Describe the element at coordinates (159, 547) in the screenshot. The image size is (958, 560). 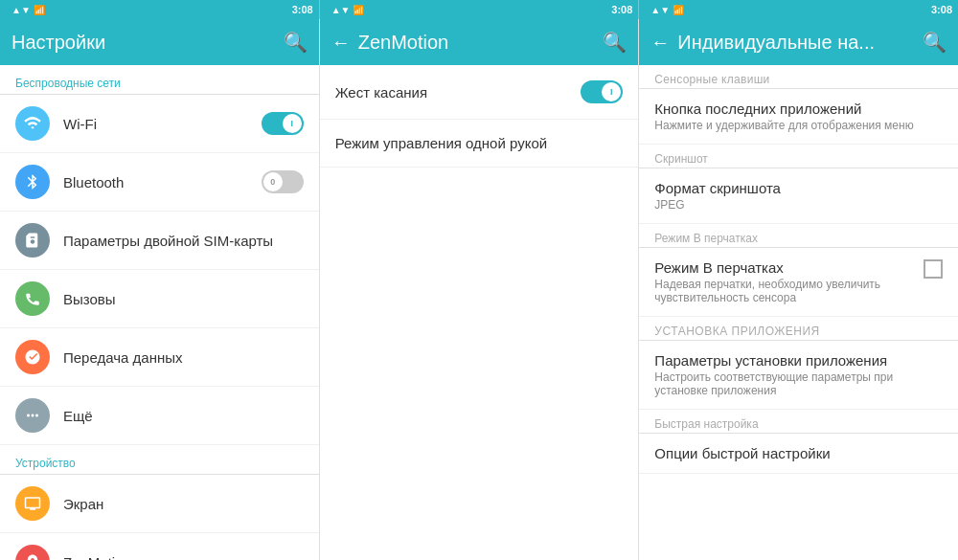
I see `zenmotion-item: ZenMotion` at that location.